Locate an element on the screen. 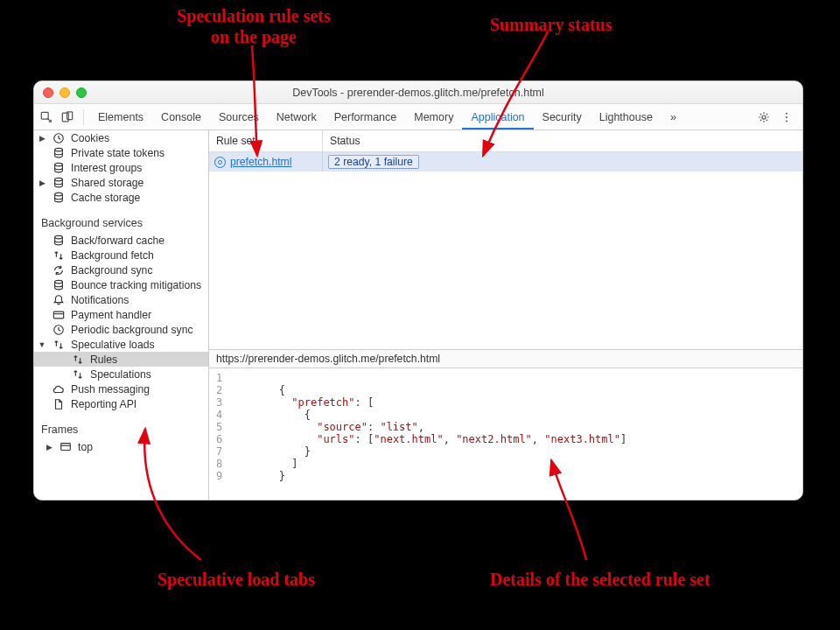 This screenshot has width=840, height=630. sidebar-item-label: Notifications is located at coordinates (100, 300).